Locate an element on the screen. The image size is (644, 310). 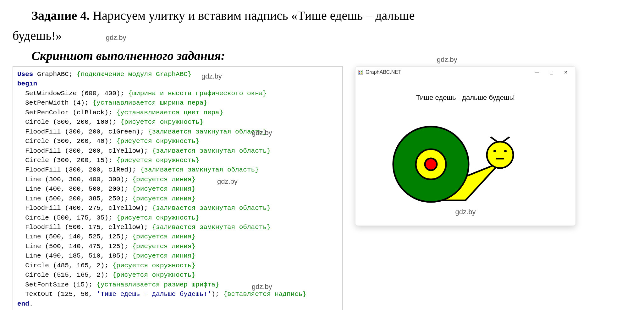
code-token: FloodFill (300, 200, clGreen); is located at coordinates (83, 132).